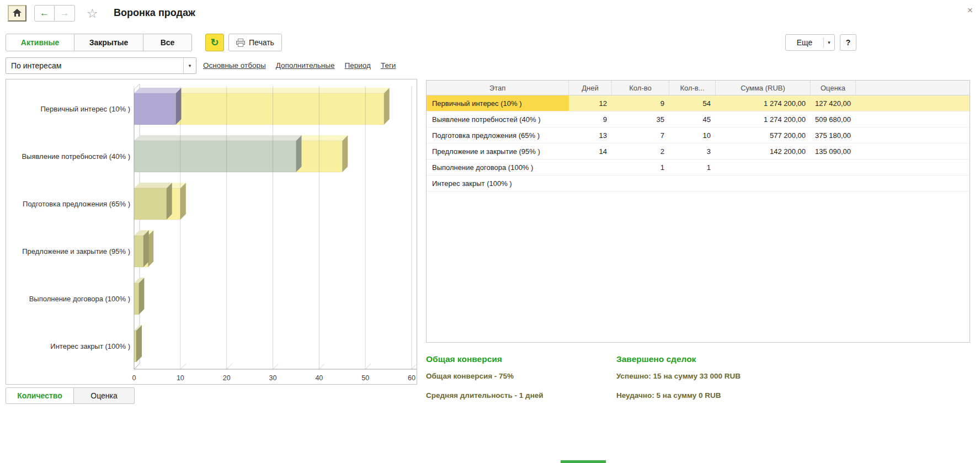  Describe the element at coordinates (793, 382) in the screenshot. I see `deals-summary: Завершено сделок Успешно: 15 на сумму 33…` at that location.